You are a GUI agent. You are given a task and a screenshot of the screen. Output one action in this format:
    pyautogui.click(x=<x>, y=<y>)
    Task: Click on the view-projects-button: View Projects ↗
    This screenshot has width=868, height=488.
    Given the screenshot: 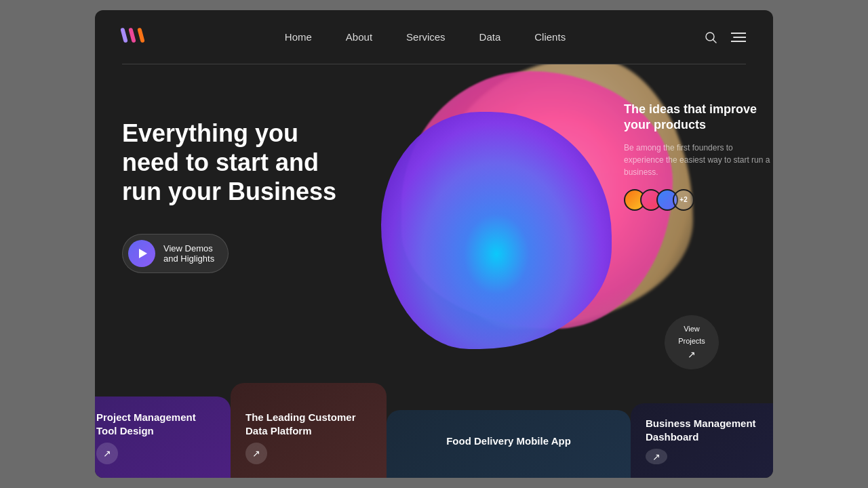 What is the action you would take?
    pyautogui.click(x=692, y=342)
    